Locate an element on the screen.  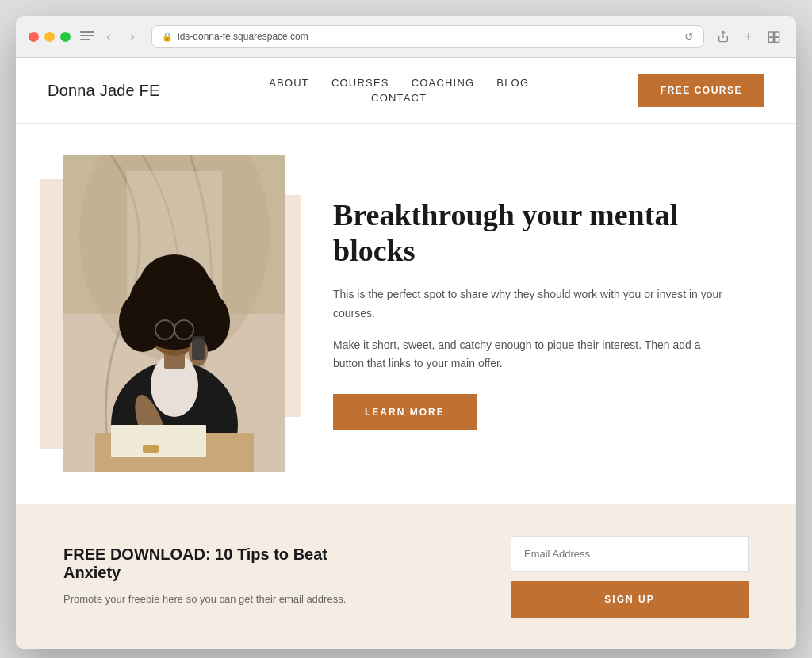
nav-blog: BLOG is located at coordinates (512, 82).